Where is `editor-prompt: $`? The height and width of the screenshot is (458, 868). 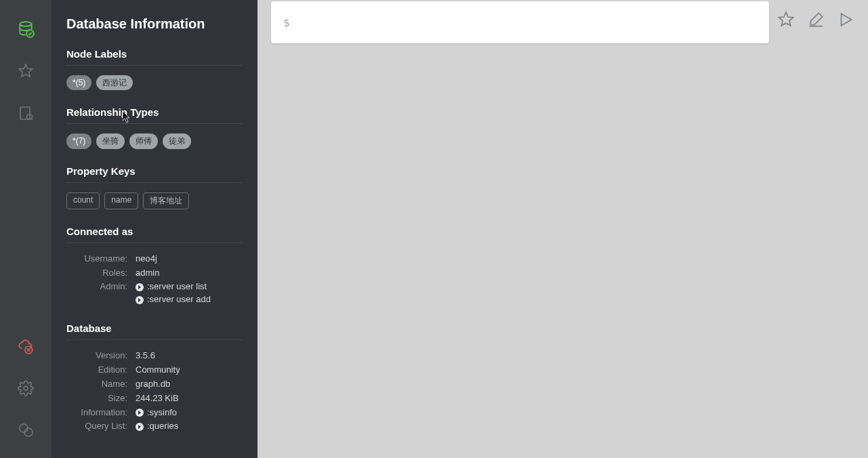
editor-prompt: $ is located at coordinates (287, 23).